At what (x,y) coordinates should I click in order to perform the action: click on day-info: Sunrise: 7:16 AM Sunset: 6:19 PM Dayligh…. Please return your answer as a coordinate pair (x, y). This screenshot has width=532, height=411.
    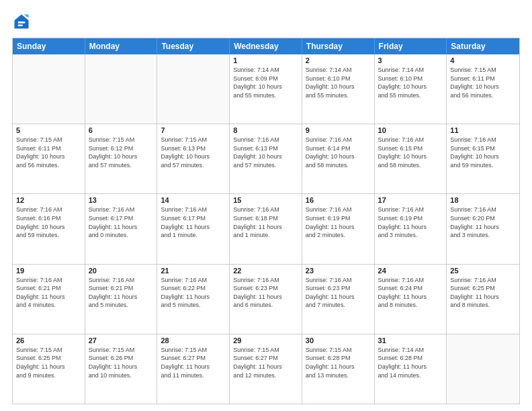
    Looking at the image, I should click on (339, 222).